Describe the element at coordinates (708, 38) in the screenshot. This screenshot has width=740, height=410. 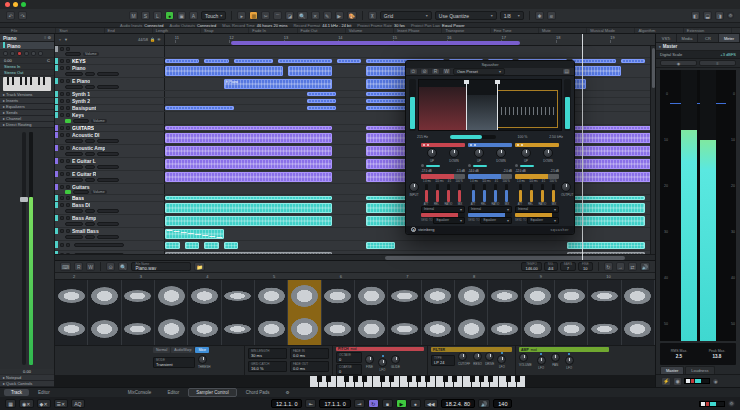
I see `right-zone-tab-cr: CR` at that location.